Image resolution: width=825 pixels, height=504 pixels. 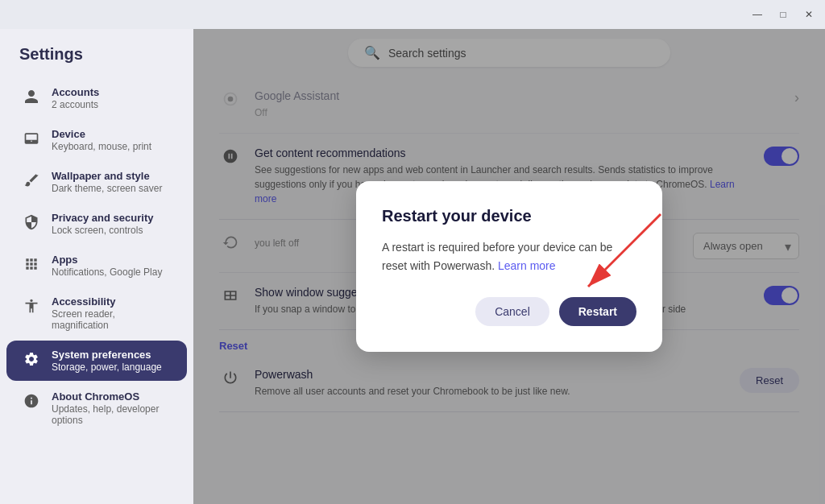 What do you see at coordinates (111, 217) in the screenshot?
I see `privacy-label: Privacy and security` at bounding box center [111, 217].